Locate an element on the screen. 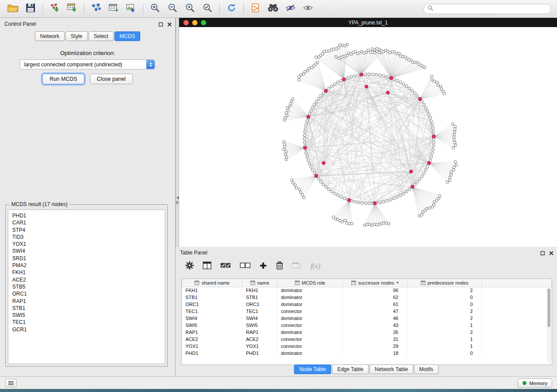  table-row: FKH1FKH1dominator962 is located at coordinates (367, 290).